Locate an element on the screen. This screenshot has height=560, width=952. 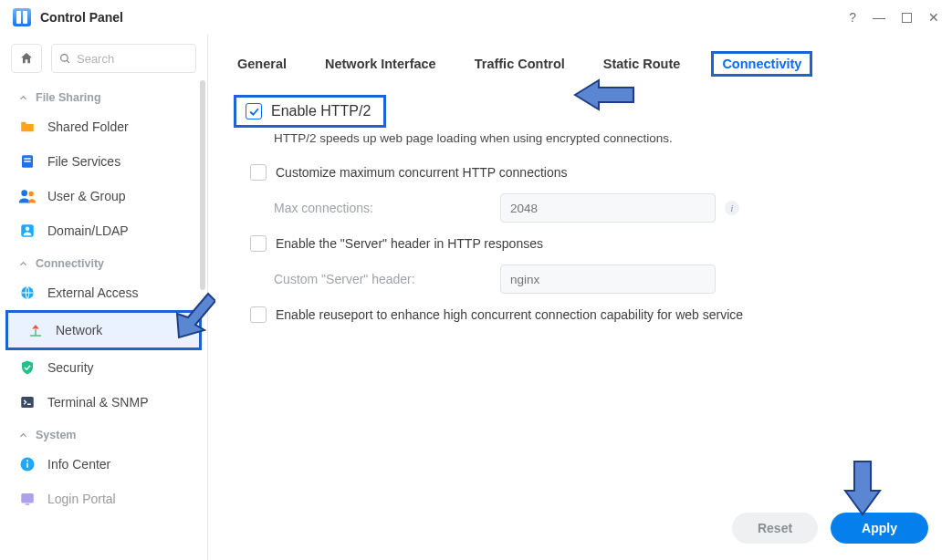
terminal-icon is located at coordinates (27, 402).